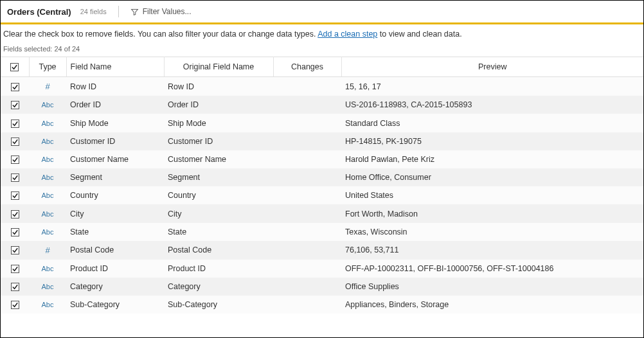  Describe the element at coordinates (322, 305) in the screenshot. I see `table-row: AbcSub-CategorySub-CategoryAppliances, B…` at that location.